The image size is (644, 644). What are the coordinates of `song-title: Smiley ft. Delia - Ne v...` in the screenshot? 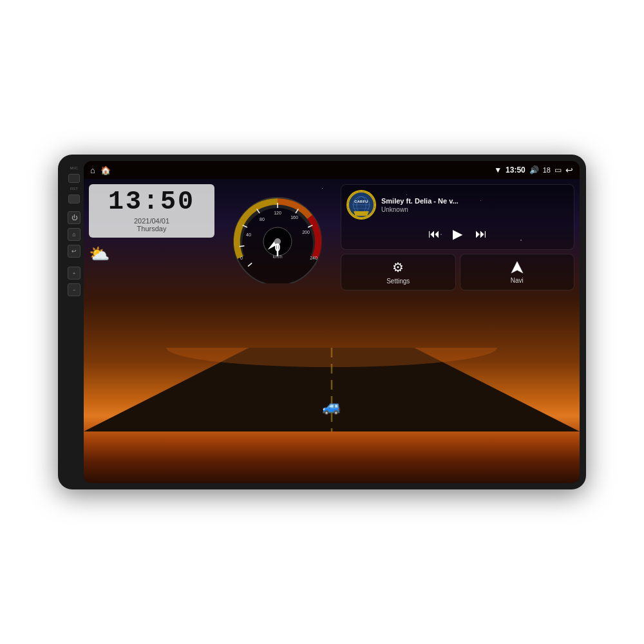 It's located at (475, 201).